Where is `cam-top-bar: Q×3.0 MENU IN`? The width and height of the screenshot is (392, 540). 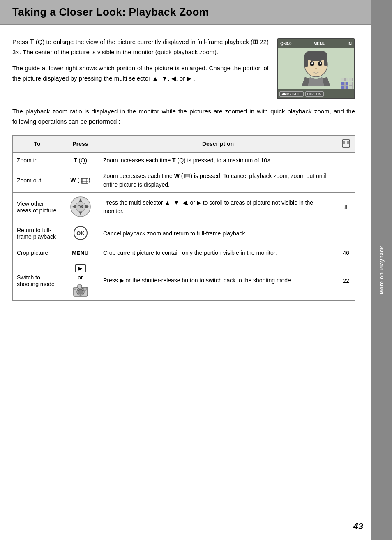 cam-top-bar: Q×3.0 MENU IN is located at coordinates (316, 44).